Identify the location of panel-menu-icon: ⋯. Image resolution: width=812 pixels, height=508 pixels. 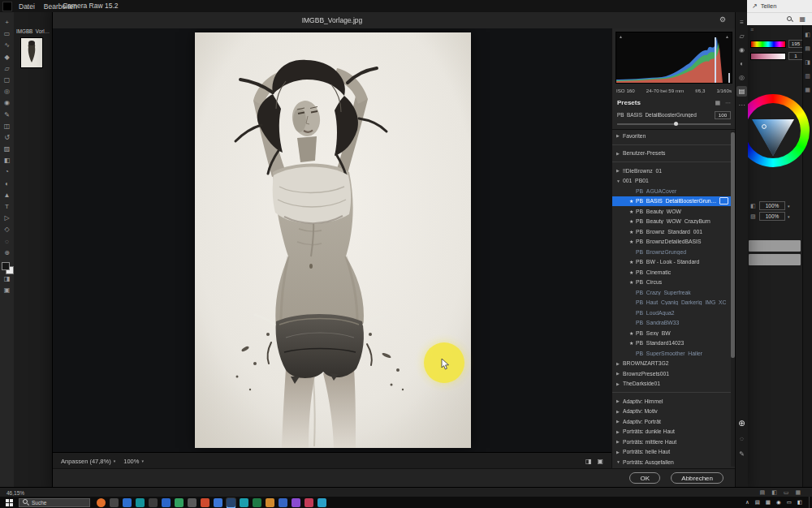
(728, 103).